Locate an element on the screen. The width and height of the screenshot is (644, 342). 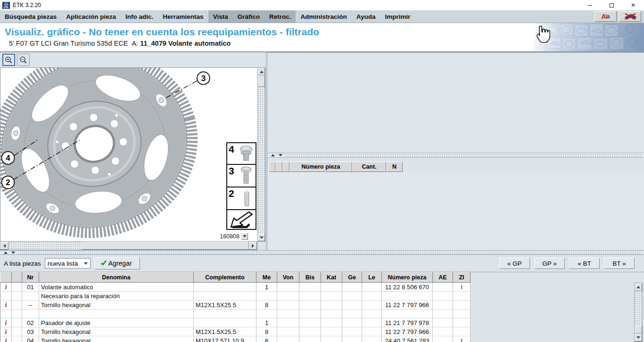
cell-nr: 01 is located at coordinates (31, 287).